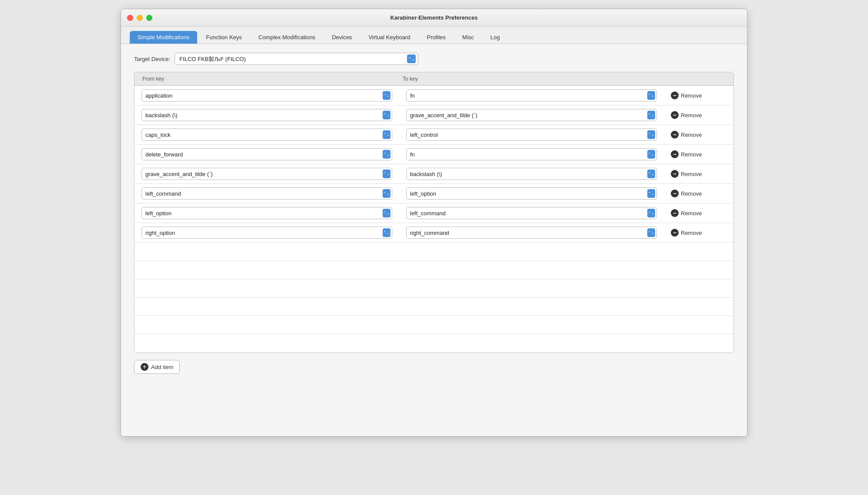 Image resolution: width=868 pixels, height=495 pixels. What do you see at coordinates (267, 193) in the screenshot?
I see `from-key-select-5: left_command` at bounding box center [267, 193].